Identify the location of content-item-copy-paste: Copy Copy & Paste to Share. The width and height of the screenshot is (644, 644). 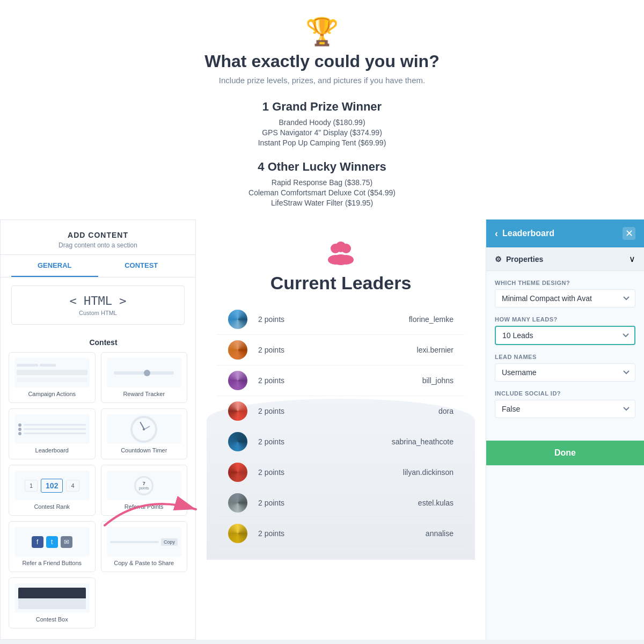
(144, 546).